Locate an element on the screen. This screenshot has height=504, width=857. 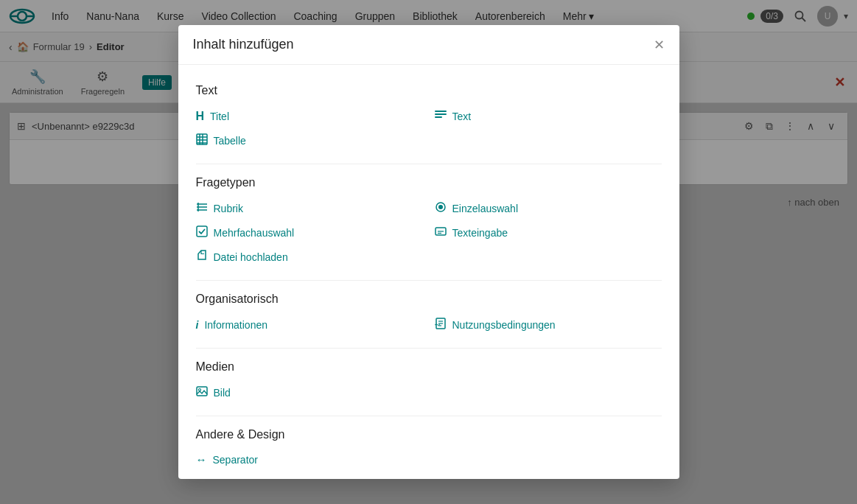
mehrfachauswahl-icon is located at coordinates (202, 233).